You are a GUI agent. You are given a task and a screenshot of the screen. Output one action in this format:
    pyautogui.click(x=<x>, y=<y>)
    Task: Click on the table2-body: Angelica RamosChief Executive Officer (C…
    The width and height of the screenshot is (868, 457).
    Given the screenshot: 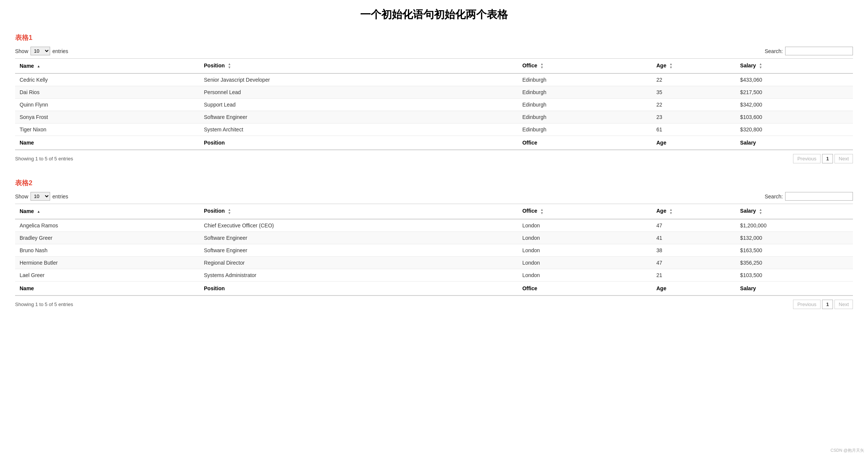 What is the action you would take?
    pyautogui.click(x=434, y=250)
    